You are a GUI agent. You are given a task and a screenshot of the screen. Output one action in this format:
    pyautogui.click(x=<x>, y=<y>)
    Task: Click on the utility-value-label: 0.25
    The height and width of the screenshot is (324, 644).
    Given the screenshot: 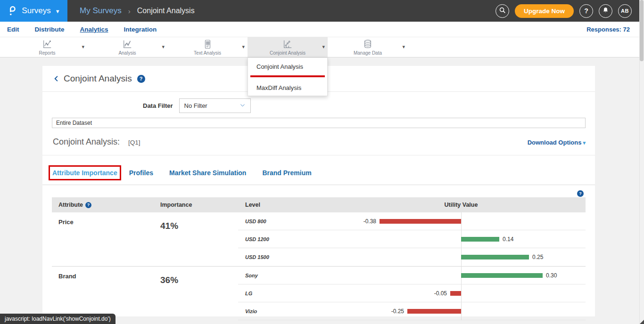 What is the action you would take?
    pyautogui.click(x=537, y=257)
    